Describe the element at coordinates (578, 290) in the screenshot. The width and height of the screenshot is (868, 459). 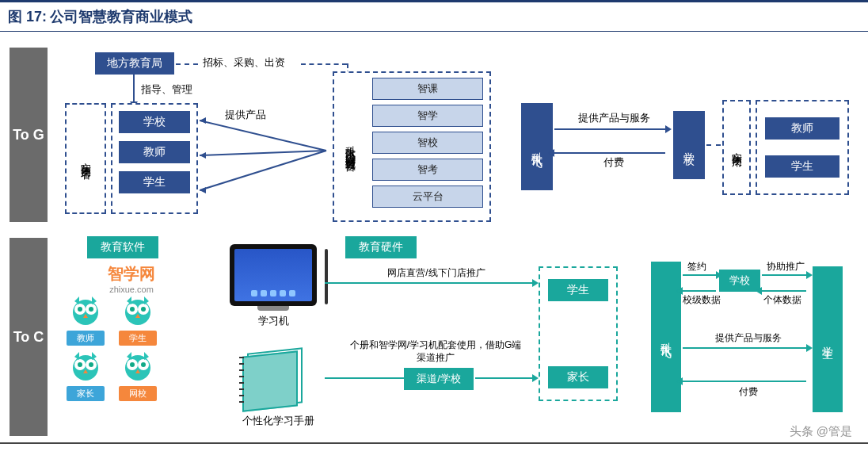
I see `box-student-c: 学生` at that location.